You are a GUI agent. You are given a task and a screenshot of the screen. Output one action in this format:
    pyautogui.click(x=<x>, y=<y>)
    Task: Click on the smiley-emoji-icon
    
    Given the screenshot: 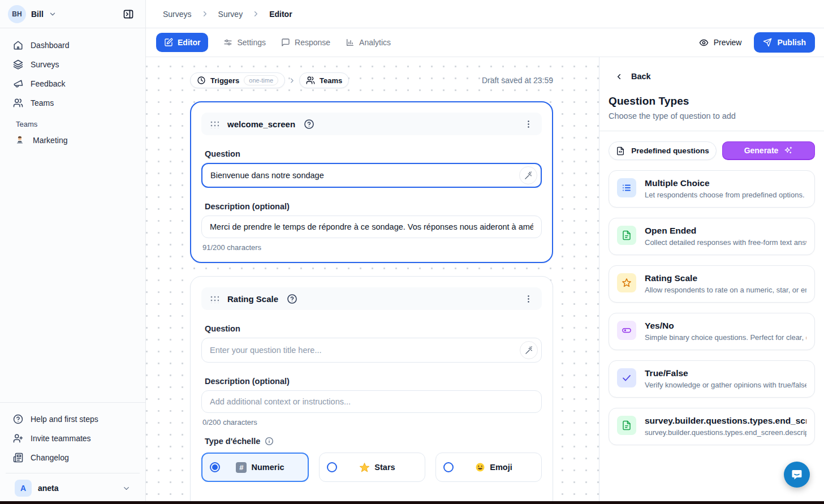 What is the action you would take?
    pyautogui.click(x=480, y=467)
    